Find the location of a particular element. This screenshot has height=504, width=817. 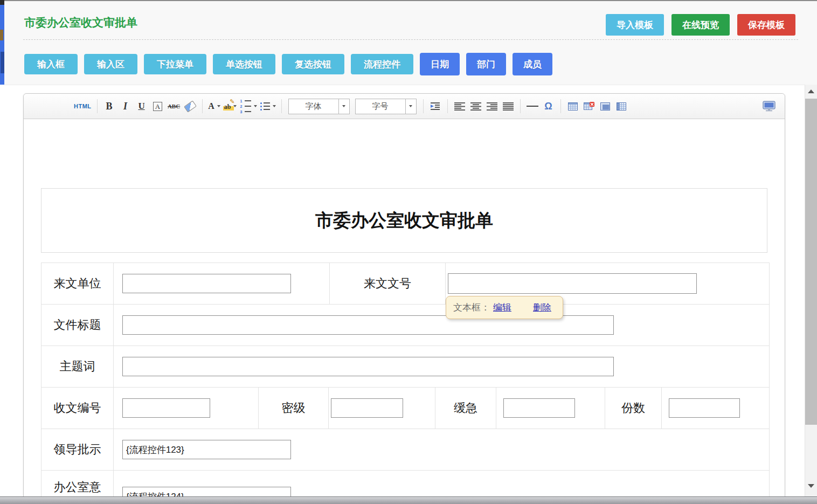

urgency-cell is located at coordinates (550, 408).